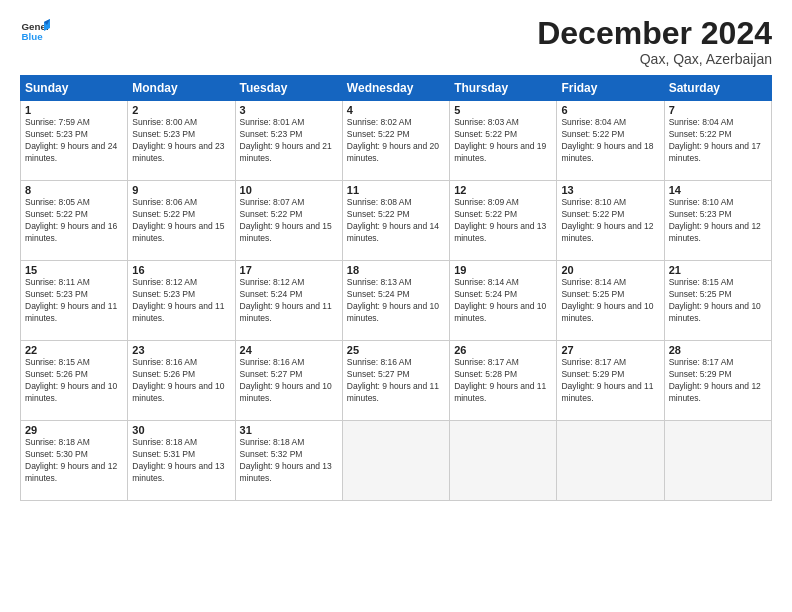 The image size is (792, 612). I want to click on day-info: Sunrise: 8:14 AMSunset: 5:25 PMDaylight:…, so click(610, 301).